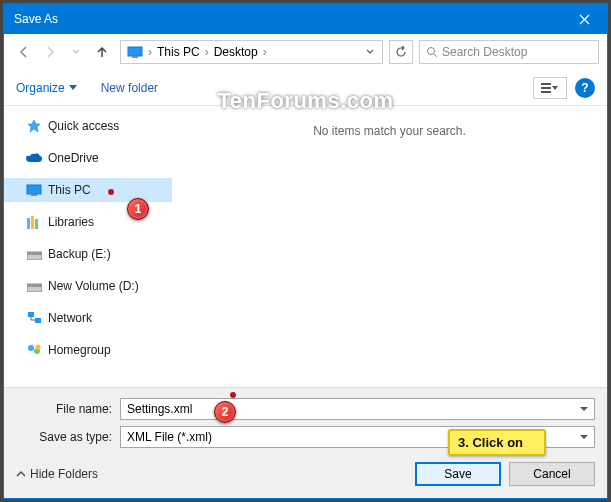 The height and width of the screenshot is (502, 611). I want to click on chevron-right-icon: ›, so click(265, 52).